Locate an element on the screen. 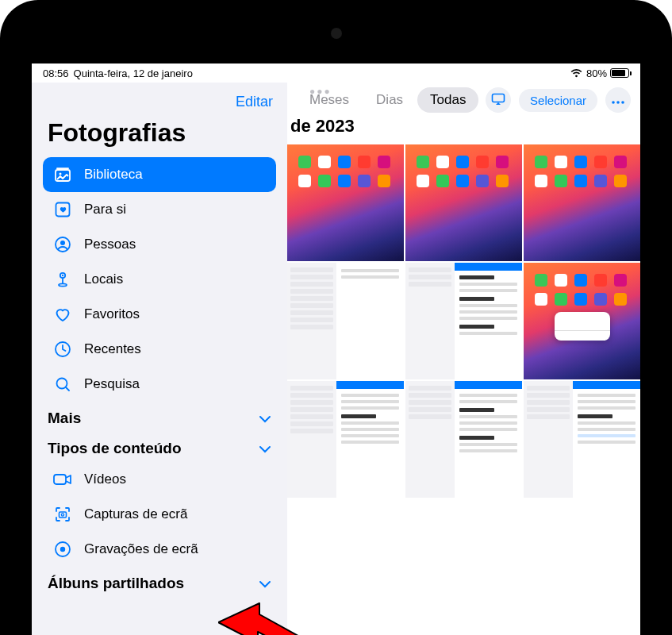 The width and height of the screenshot is (672, 635). heart-icon is located at coordinates (63, 314).